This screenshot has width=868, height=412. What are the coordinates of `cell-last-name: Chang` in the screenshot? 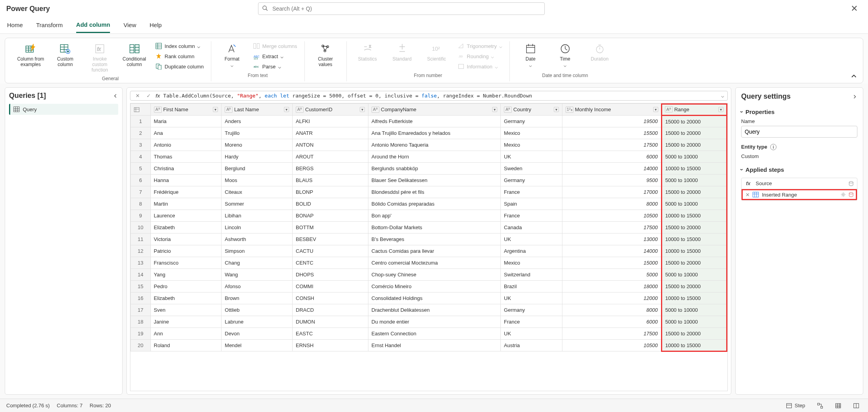 It's located at (257, 263).